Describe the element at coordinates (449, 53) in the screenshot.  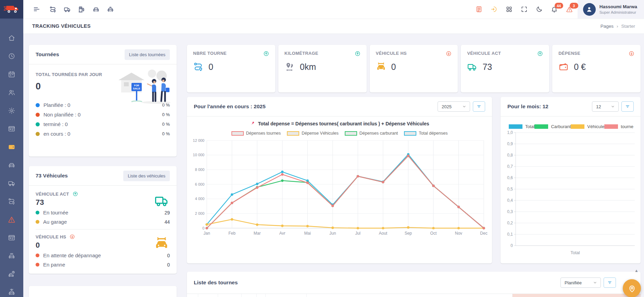
I see `trend-down-icon` at that location.